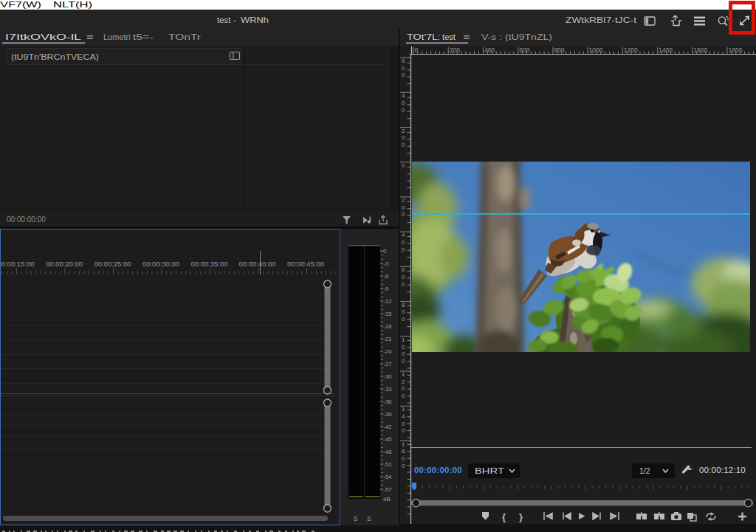 Image resolution: width=756 pixels, height=532 pixels. I want to click on svg-text: -36, so click(388, 401).